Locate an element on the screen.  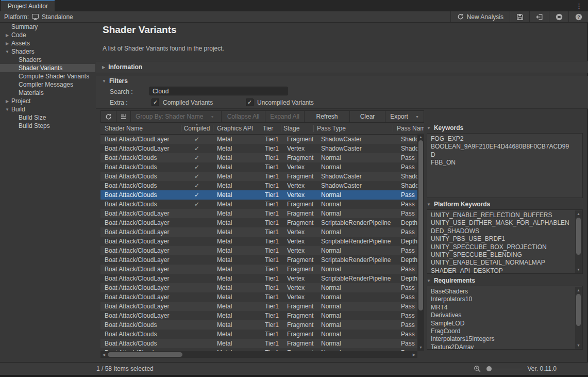
cell-graphics-api: Metal is located at coordinates (237, 167).